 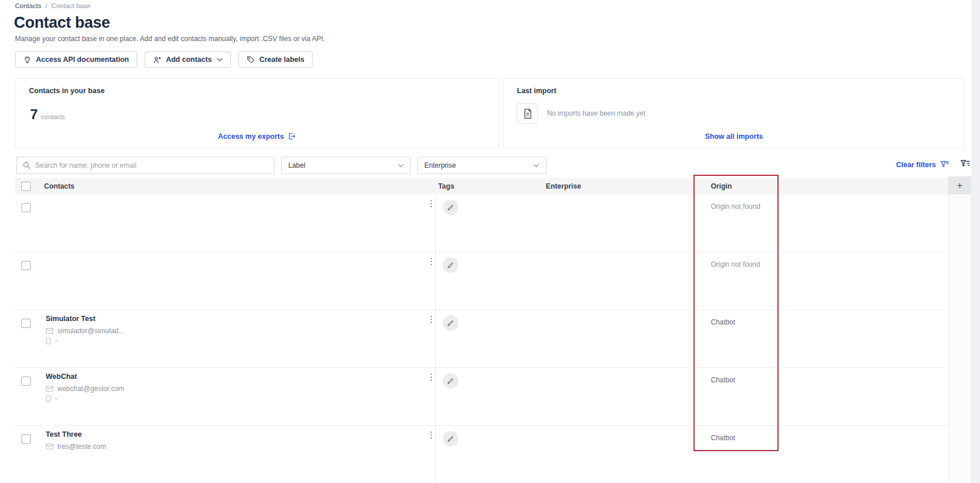 I want to click on plug-icon, so click(x=27, y=60).